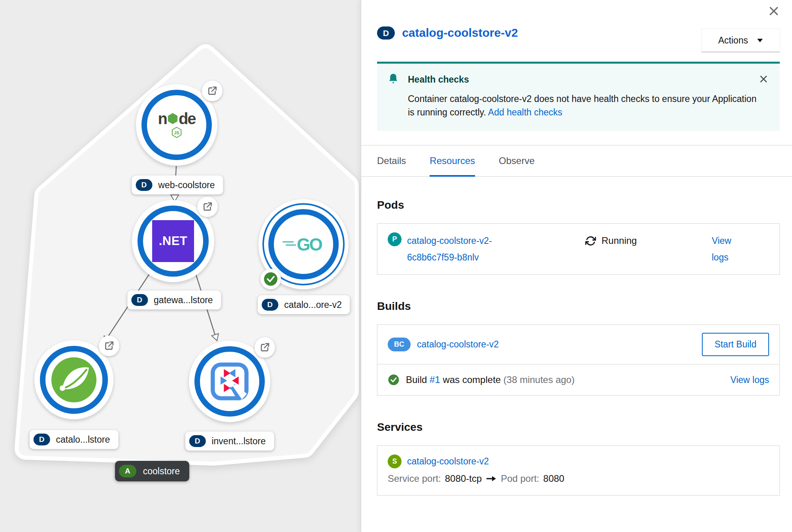 This screenshot has height=532, width=792. I want to click on quarkus-logo, so click(230, 381).